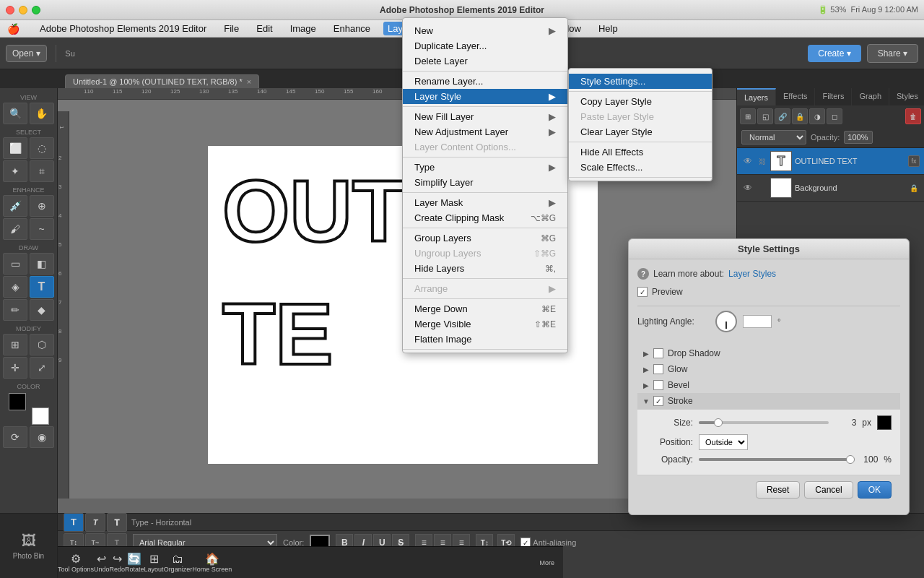 This screenshot has height=578, width=924. What do you see at coordinates (485, 182) in the screenshot?
I see `menu-simplify-layer: Simplify Layer` at bounding box center [485, 182].